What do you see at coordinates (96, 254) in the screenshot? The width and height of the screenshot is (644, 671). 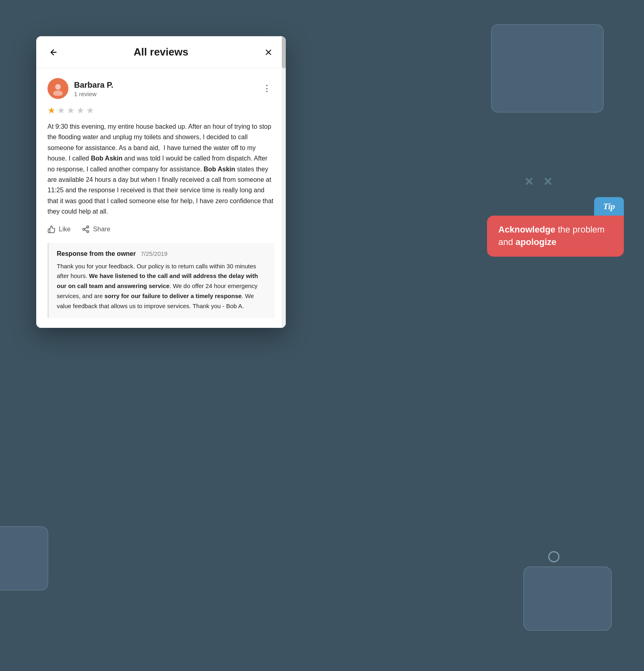 I see `response-title: Response from the owner` at bounding box center [96, 254].